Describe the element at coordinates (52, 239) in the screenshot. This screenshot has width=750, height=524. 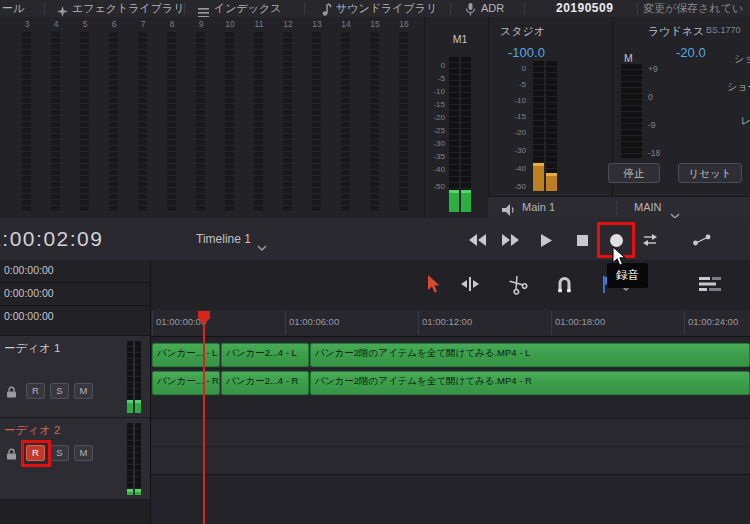
I see `timecode-display: 01:00:02:09` at that location.